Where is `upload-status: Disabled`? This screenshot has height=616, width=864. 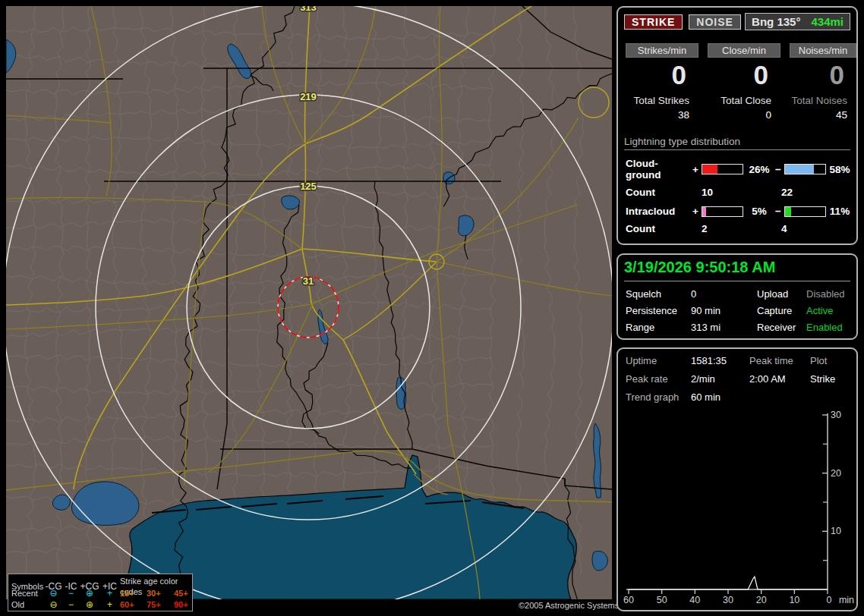 upload-status: Disabled is located at coordinates (830, 294).